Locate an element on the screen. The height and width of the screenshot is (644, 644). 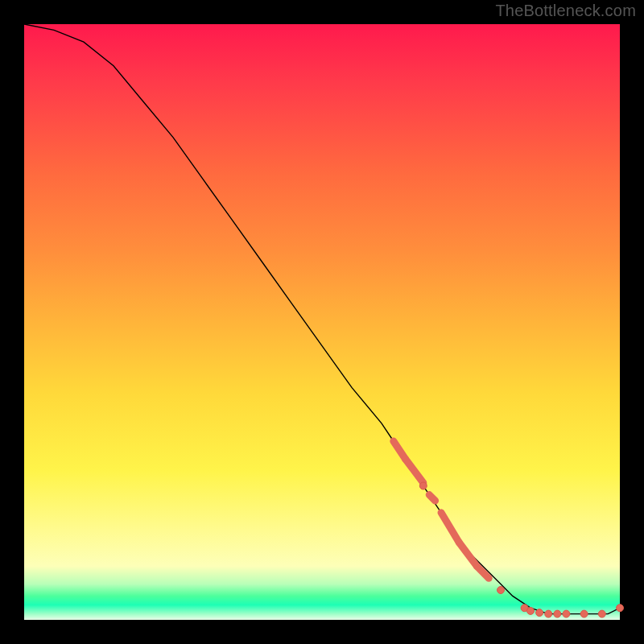
highlight-points is located at coordinates (522, 550).